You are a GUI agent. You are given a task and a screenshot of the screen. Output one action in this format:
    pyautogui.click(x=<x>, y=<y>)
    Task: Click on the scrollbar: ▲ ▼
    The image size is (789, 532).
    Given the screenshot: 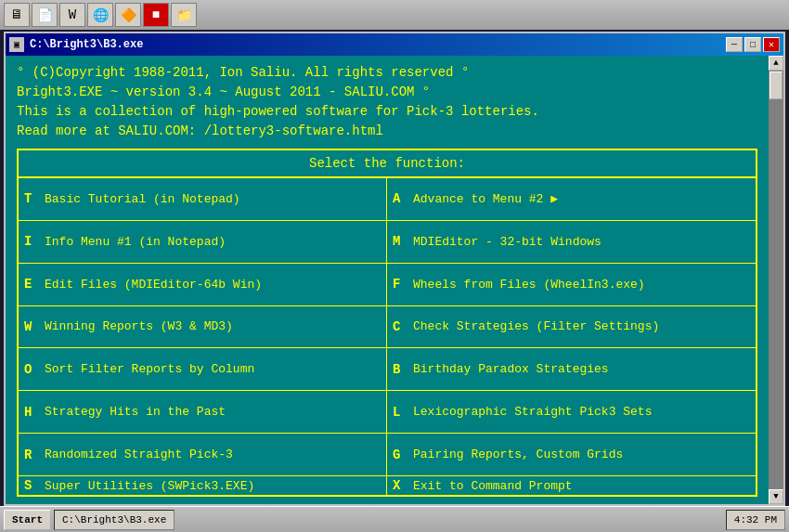 What is the action you would take?
    pyautogui.click(x=776, y=280)
    